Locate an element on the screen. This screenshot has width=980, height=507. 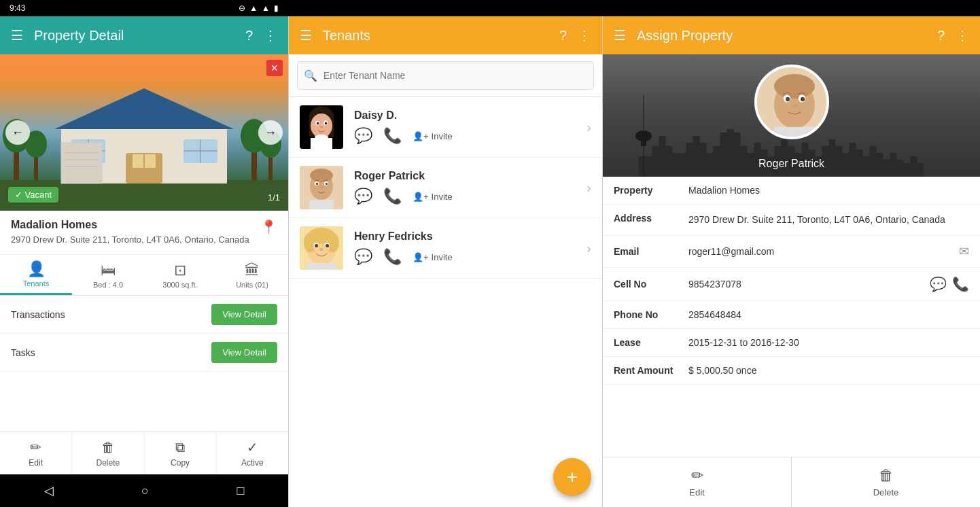
chevron-henry: › is located at coordinates (589, 249).